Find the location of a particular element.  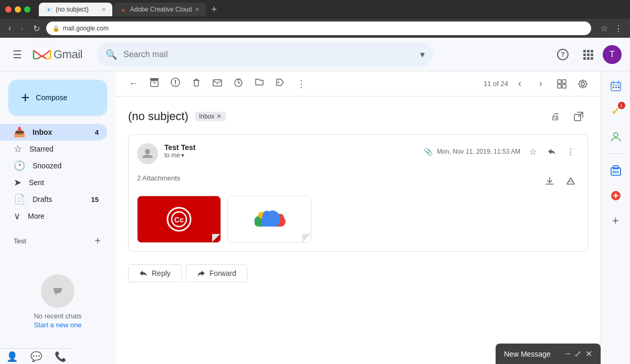

snooze-button is located at coordinates (238, 84).